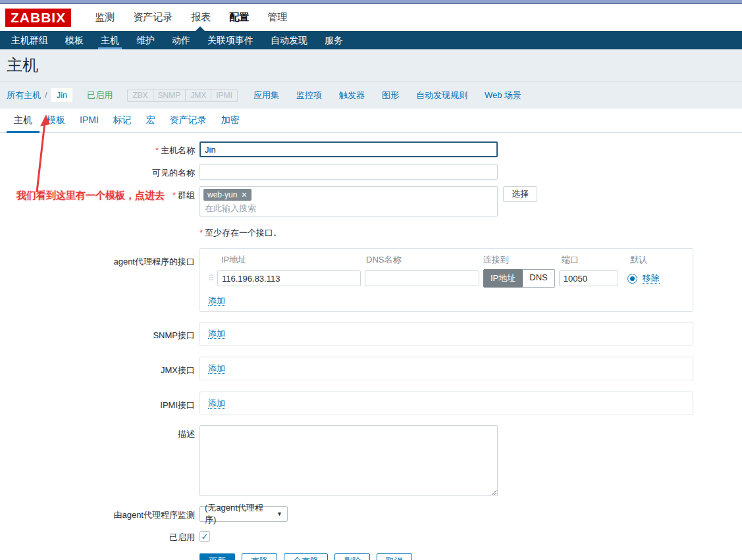 The width and height of the screenshot is (742, 560). I want to click on interface-remove-link: 移除, so click(651, 278).